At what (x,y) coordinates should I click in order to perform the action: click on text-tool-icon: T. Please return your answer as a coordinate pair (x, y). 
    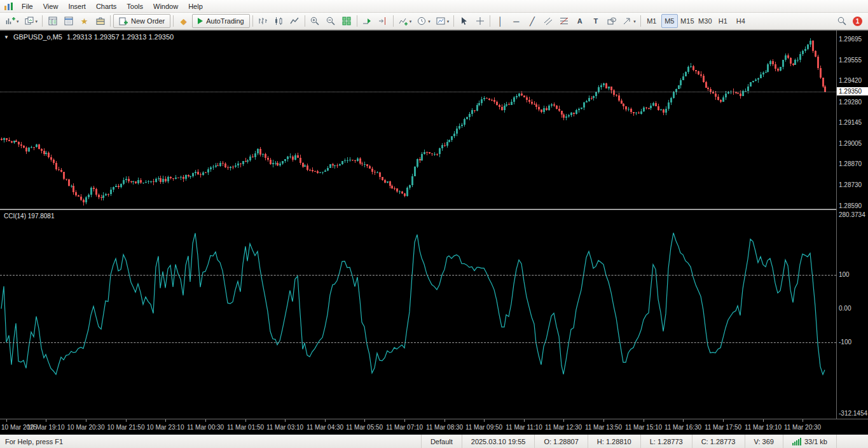
    Looking at the image, I should click on (595, 22).